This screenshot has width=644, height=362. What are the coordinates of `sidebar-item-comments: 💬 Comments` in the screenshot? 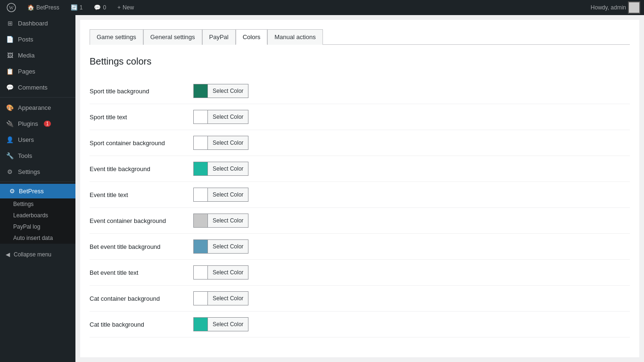 It's located at (38, 87).